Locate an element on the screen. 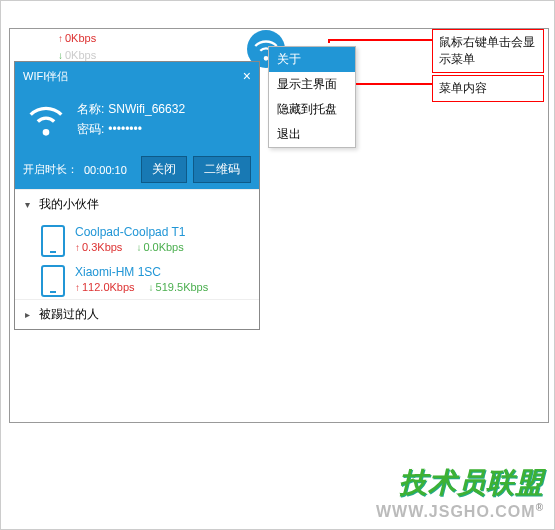  menu-item-hide-tray: 隐藏到托盘 is located at coordinates (312, 110).